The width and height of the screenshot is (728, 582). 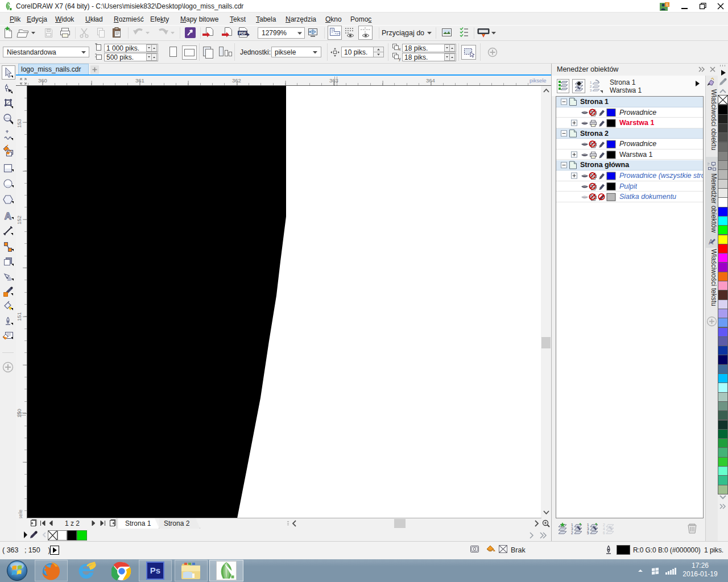 What do you see at coordinates (604, 533) in the screenshot?
I see `svg-text: 6` at bounding box center [604, 533].